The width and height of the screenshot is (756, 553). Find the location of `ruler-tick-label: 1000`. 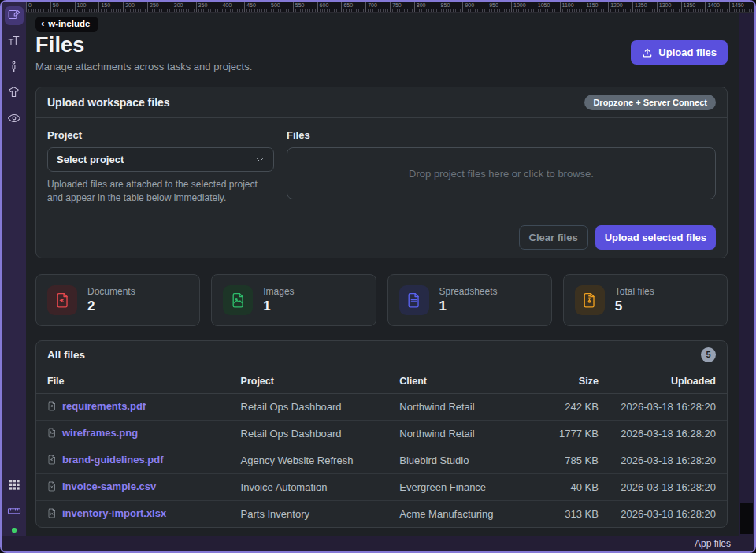

ruler-tick-label: 1000 is located at coordinates (518, 6).